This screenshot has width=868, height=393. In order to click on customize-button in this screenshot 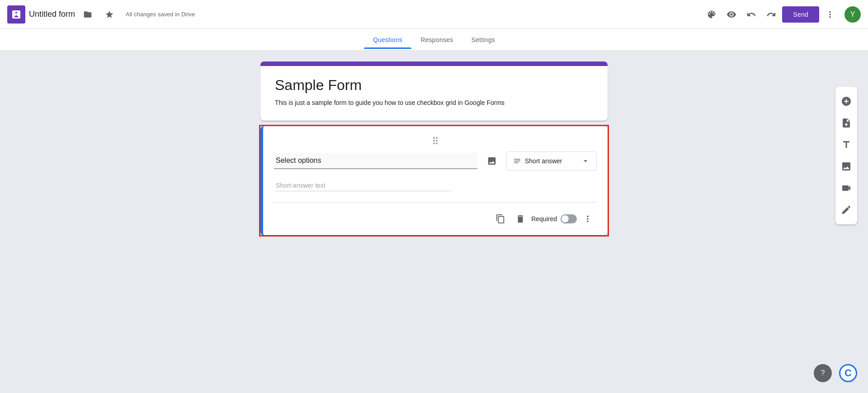, I will do `click(712, 14)`.